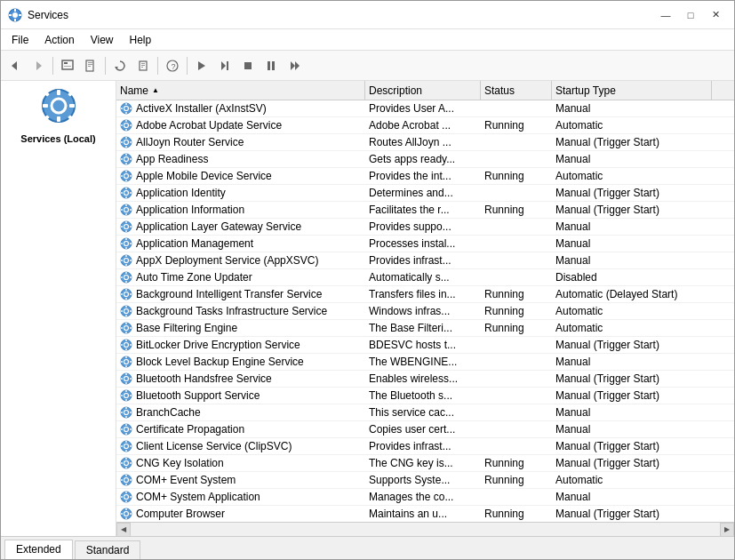 This screenshot has height=560, width=735. I want to click on restart-service-button, so click(294, 66).